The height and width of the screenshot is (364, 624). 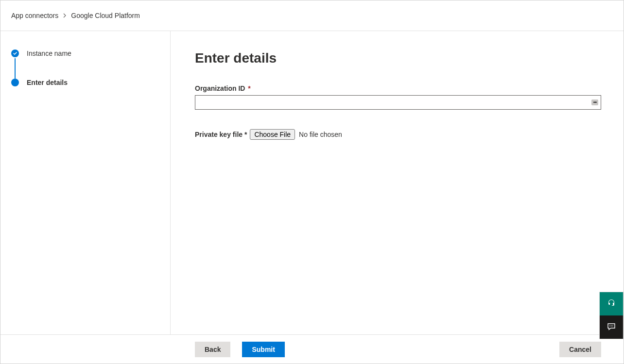 What do you see at coordinates (105, 16) in the screenshot?
I see `breadcrumb-current: Google Cloud Platform` at bounding box center [105, 16].